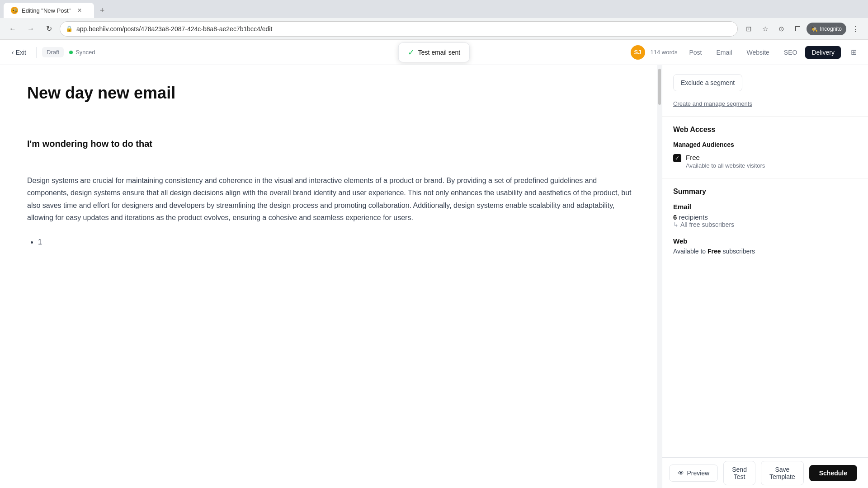 This screenshot has width=868, height=488. Describe the element at coordinates (802, 29) in the screenshot. I see `nav-actions: ⊡ ☆ ⊙ ⧠ 🕵 Incognito ⋮` at that location.